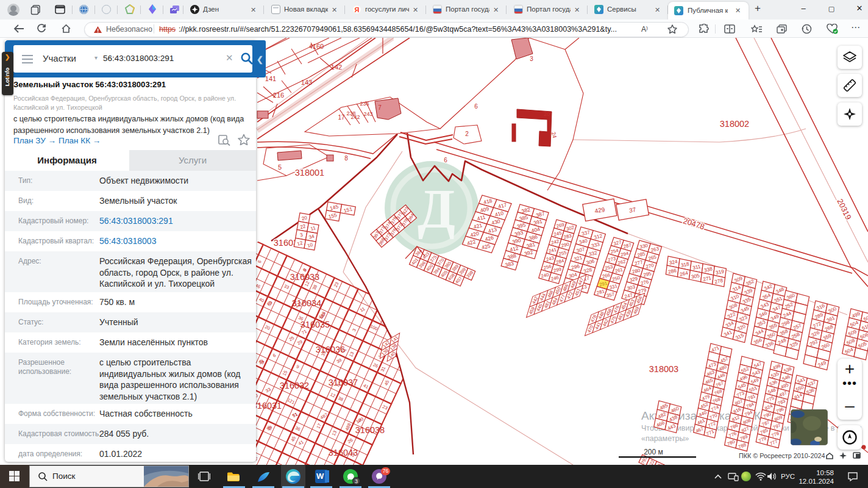  I want to click on svg-text: 242, so click(355, 117).